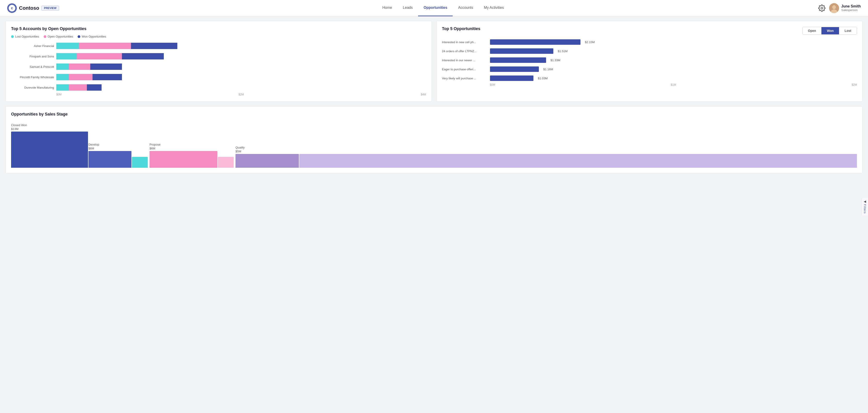 Image resolution: width=868 pixels, height=413 pixels. I want to click on legend-label-won: Won Opportunities, so click(94, 36).